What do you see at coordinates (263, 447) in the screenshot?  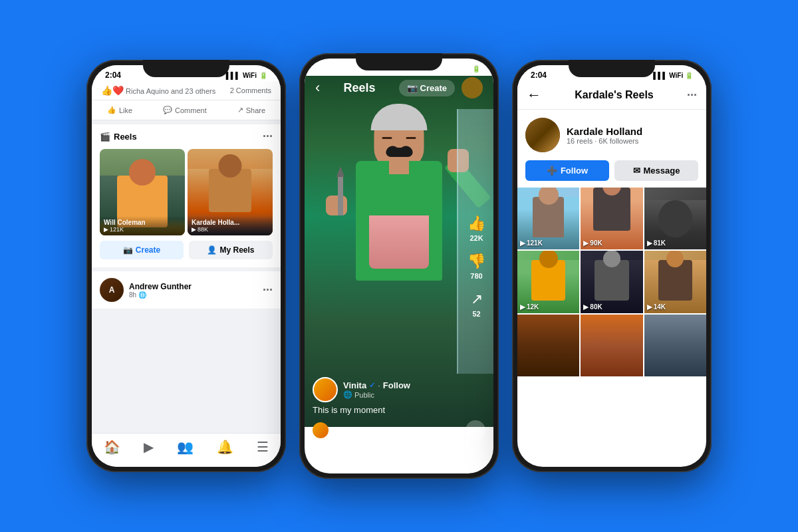 I see `nav-menu-button: ☰` at bounding box center [263, 447].